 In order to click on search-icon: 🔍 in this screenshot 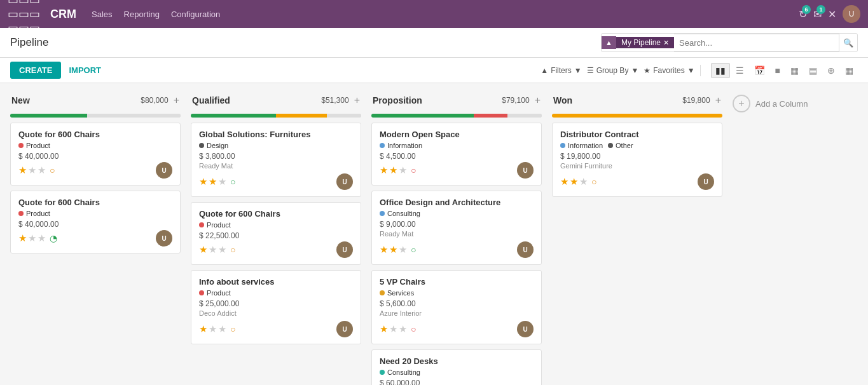, I will do `click(848, 43)`.